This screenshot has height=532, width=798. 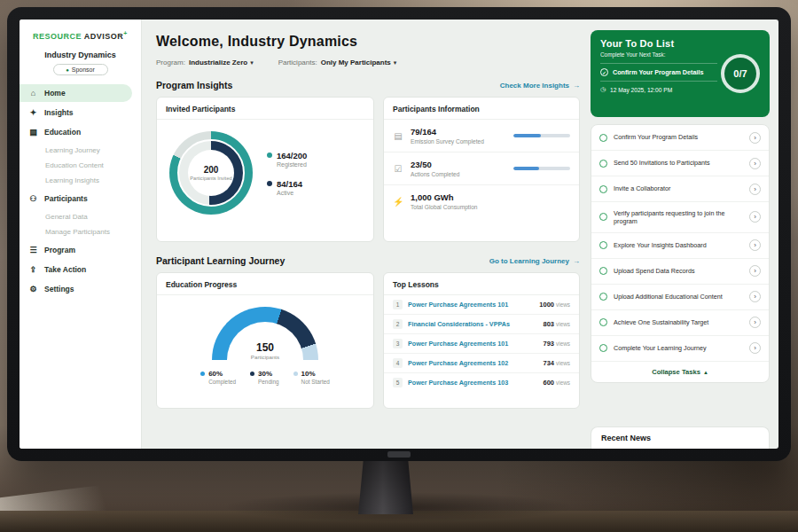 I want to click on sidebar-item-program: ☰ Program, so click(x=76, y=250).